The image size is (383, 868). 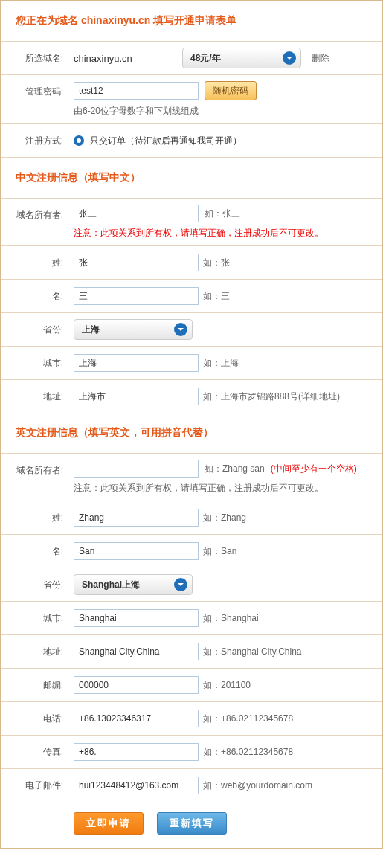 What do you see at coordinates (192, 396) in the screenshot?
I see `form-row: 地址:如：上海市罗锦路888号(详细地址)` at bounding box center [192, 396].